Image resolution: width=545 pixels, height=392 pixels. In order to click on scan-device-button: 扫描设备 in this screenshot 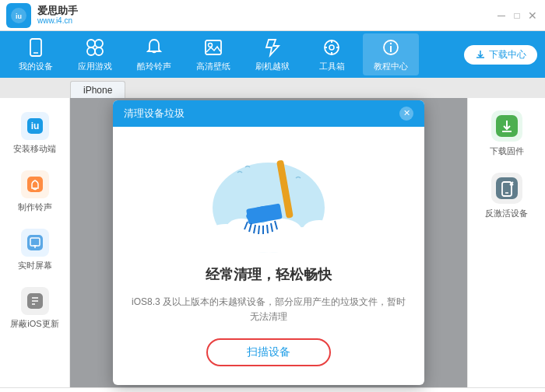, I will do `click(269, 352)`.